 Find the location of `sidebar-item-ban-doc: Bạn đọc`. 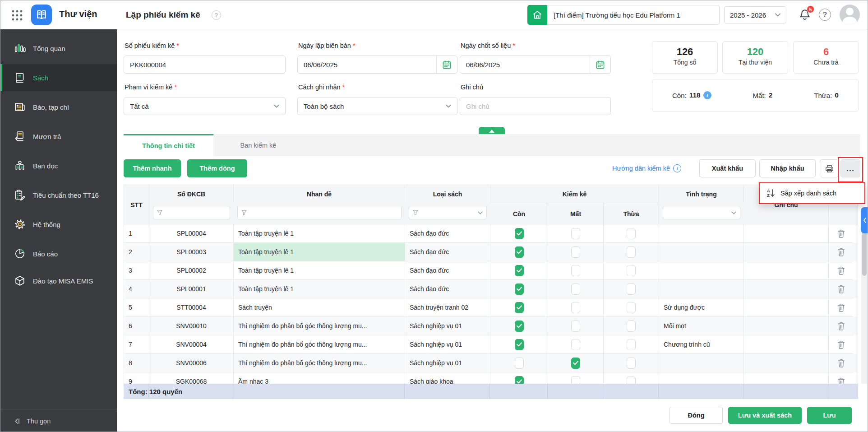

sidebar-item-ban-doc: Bạn đọc is located at coordinates (59, 166).